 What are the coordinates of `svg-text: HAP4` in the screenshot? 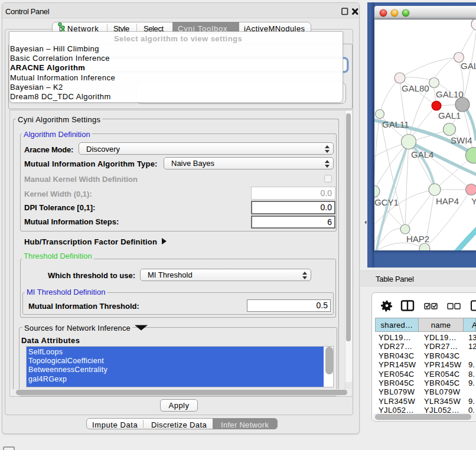 It's located at (448, 201).